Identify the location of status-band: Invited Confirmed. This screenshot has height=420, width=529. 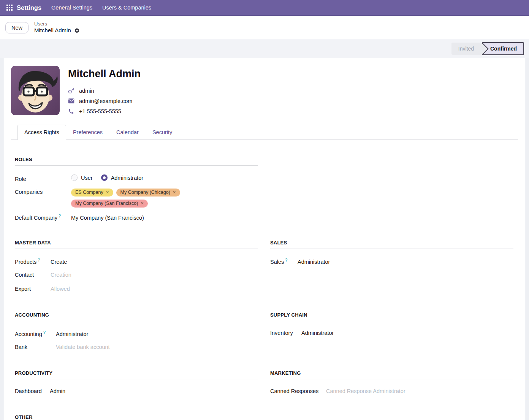
(264, 49).